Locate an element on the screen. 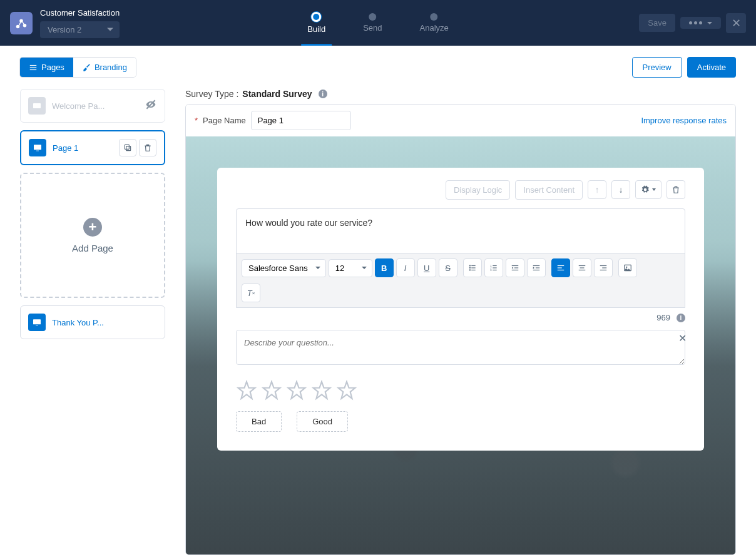 The width and height of the screenshot is (756, 557). list-icon is located at coordinates (33, 68).